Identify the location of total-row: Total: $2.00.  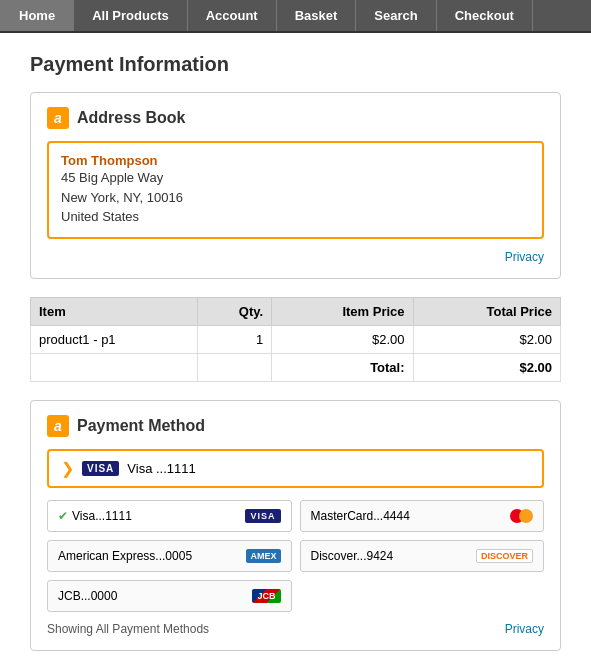
(296, 367).